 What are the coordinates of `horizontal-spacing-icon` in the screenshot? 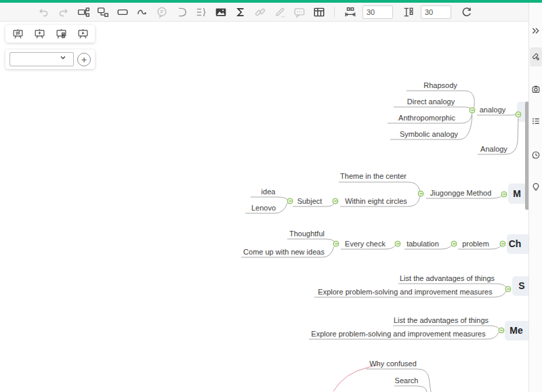 It's located at (350, 12).